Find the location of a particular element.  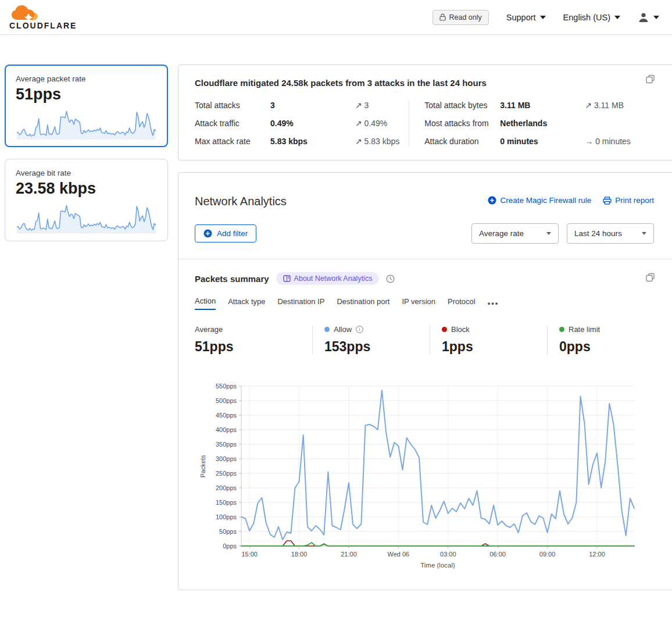

metric-card-packet-rate: Average packet rate51pps is located at coordinates (86, 106).